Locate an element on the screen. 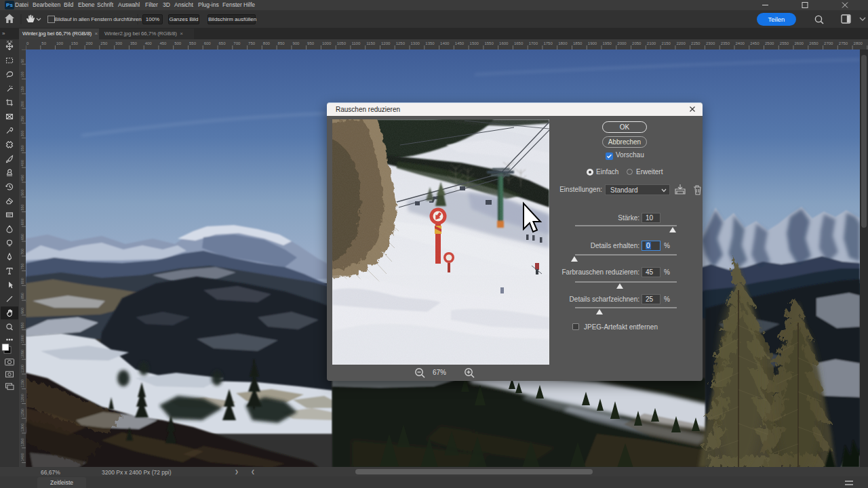 This screenshot has height=488, width=868. svg-text: 2600 is located at coordinates (800, 43).